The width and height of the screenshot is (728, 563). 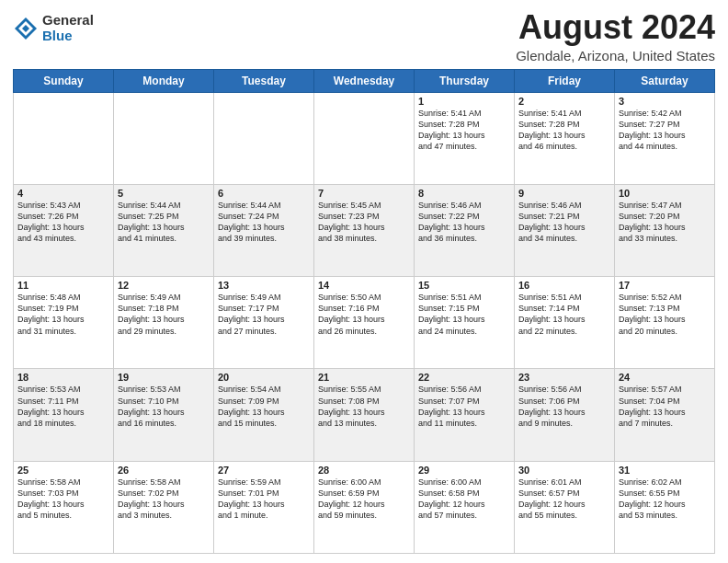 What do you see at coordinates (665, 131) in the screenshot?
I see `day-info: Sunrise: 5:42 AM Sunset: 7:27 PM Dayligh…` at bounding box center [665, 131].